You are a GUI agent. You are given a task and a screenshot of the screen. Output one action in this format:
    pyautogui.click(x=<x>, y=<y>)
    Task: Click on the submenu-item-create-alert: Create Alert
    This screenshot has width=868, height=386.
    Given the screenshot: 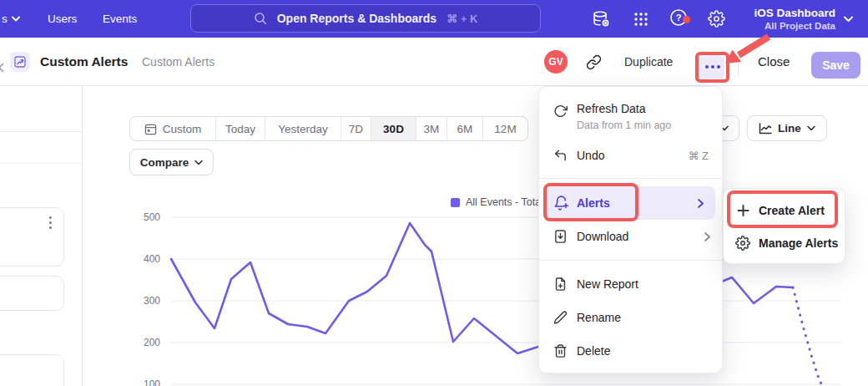 What is the action you would take?
    pyautogui.click(x=785, y=211)
    